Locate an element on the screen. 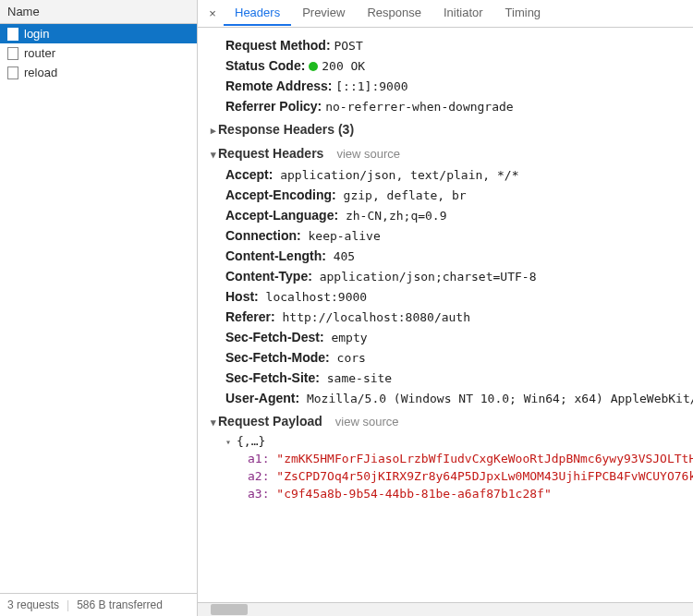 This screenshot has height=616, width=693. header-value: 405 is located at coordinates (340, 257).